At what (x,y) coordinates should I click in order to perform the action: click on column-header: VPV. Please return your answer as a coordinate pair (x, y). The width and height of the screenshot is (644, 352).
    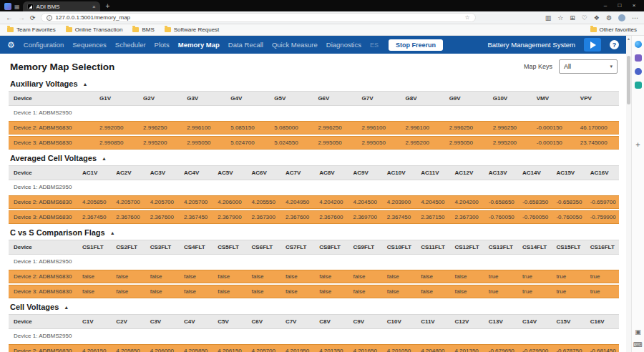
    Looking at the image, I should click on (597, 99).